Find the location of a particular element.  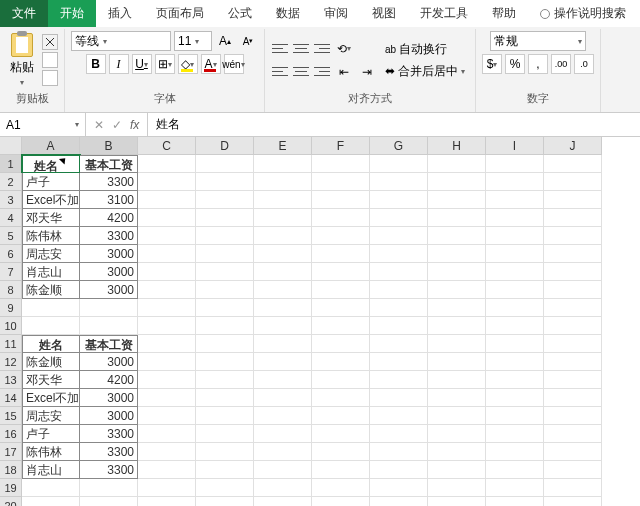

cell: 陈金顺 is located at coordinates (51, 290).